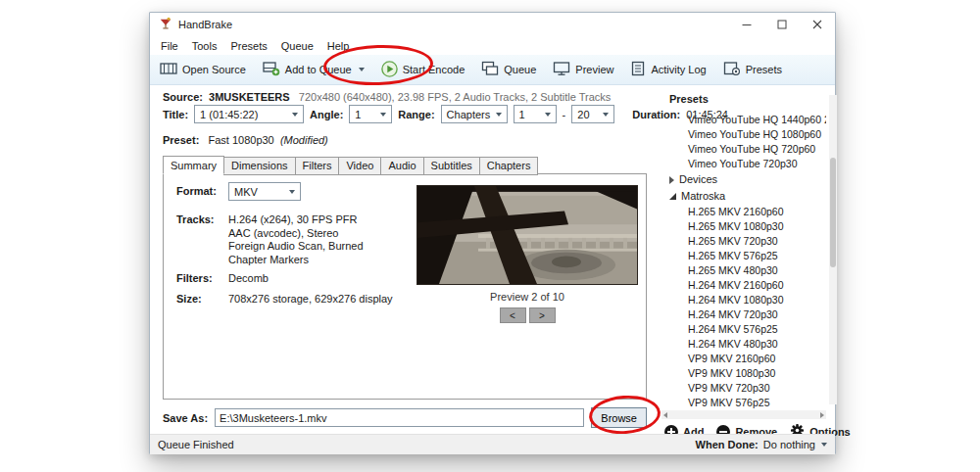  Describe the element at coordinates (749, 260) in the screenshot. I see `presets-panel: Presets Vimeo YouTube HQ 1440p60 2.5K Vi…` at that location.